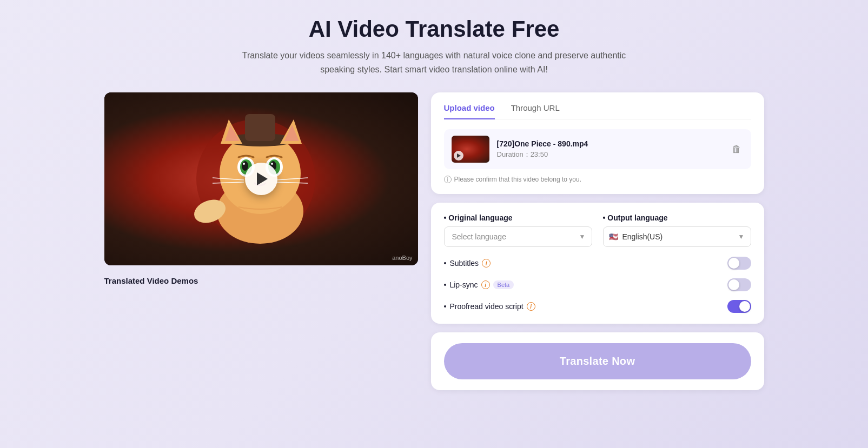  Describe the element at coordinates (598, 263) in the screenshot. I see `language-card: Original language Select language ▼ Outp…` at that location.